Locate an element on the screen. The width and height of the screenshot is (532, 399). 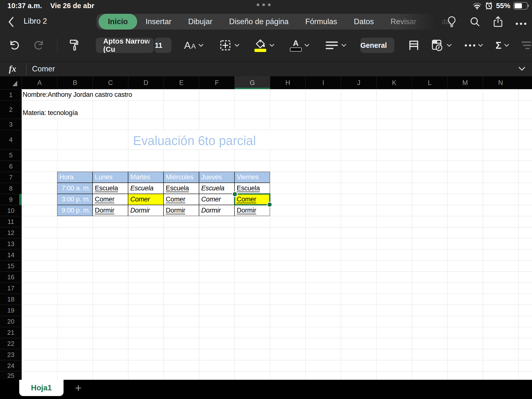
schedule-header-jueves: Jueves is located at coordinates (217, 177).